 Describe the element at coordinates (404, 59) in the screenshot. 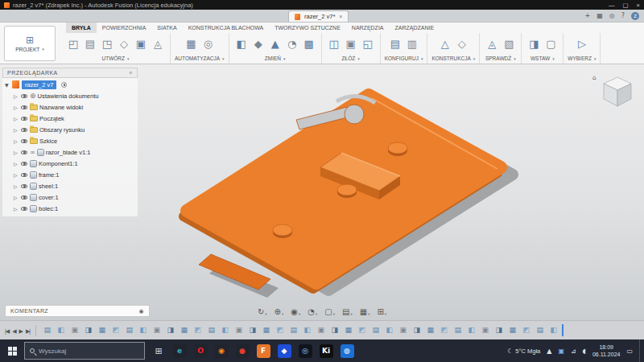

I see `group-dropdown-5: KONFIGURUJ▾` at that location.